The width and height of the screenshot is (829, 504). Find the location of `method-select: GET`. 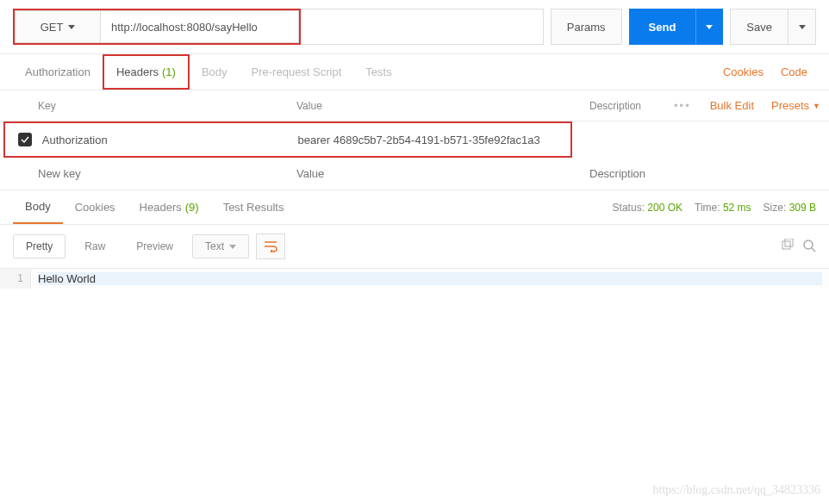

method-select: GET is located at coordinates (58, 27).